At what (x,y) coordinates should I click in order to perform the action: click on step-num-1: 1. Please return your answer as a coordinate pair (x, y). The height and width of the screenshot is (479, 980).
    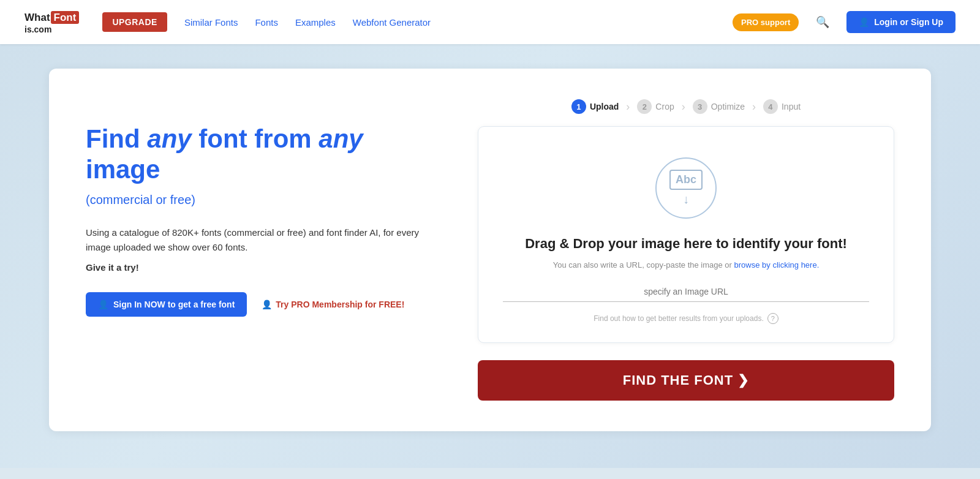
    Looking at the image, I should click on (579, 107).